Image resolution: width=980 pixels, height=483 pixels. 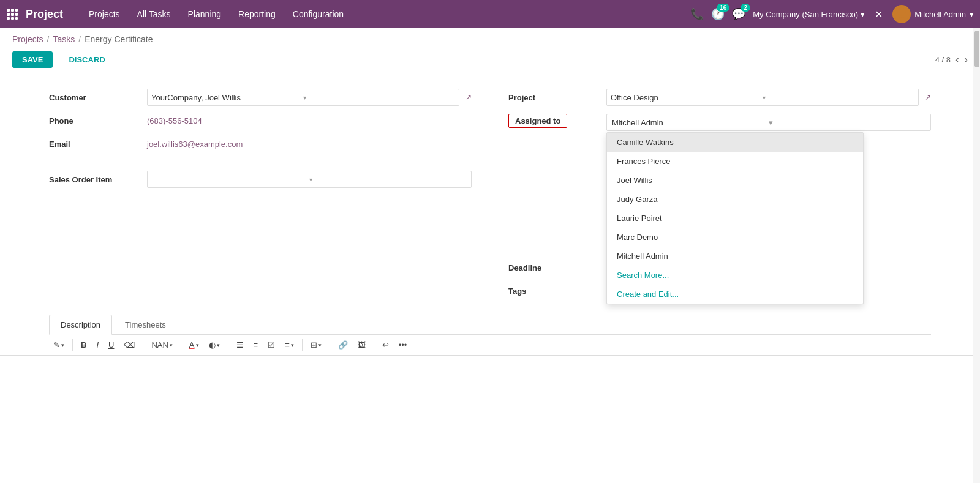 What do you see at coordinates (172, 345) in the screenshot?
I see `fontsize-dropdown-arrow: ▾` at bounding box center [172, 345].